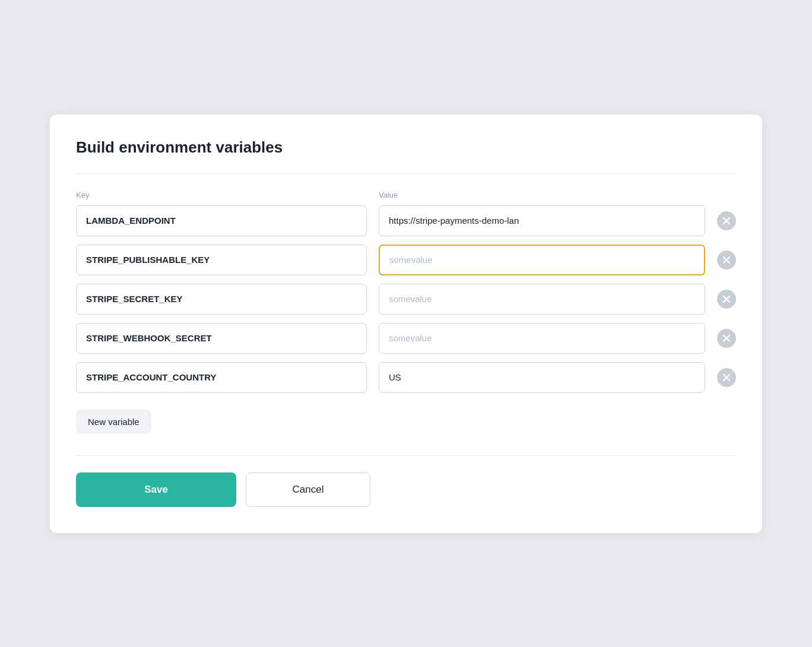 The image size is (812, 647). What do you see at coordinates (156, 490) in the screenshot?
I see `save-button: Save` at bounding box center [156, 490].